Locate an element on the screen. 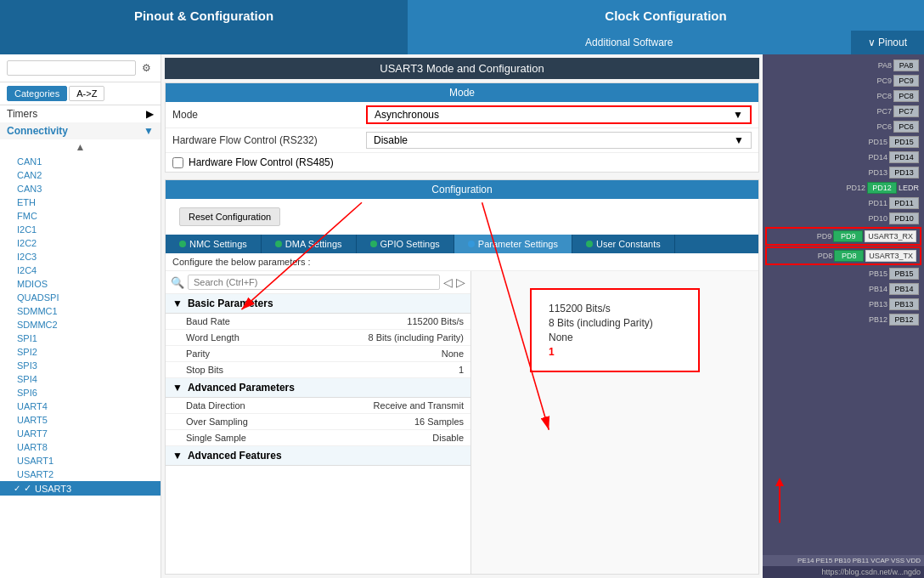 The width and height of the screenshot is (924, 578). sidebar-search-input is located at coordinates (71, 68).